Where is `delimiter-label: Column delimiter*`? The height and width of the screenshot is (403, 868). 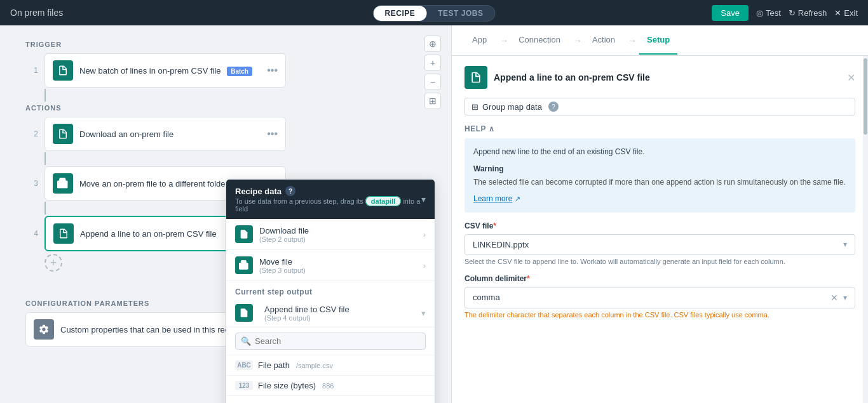
delimiter-label: Column delimiter* is located at coordinates (660, 279).